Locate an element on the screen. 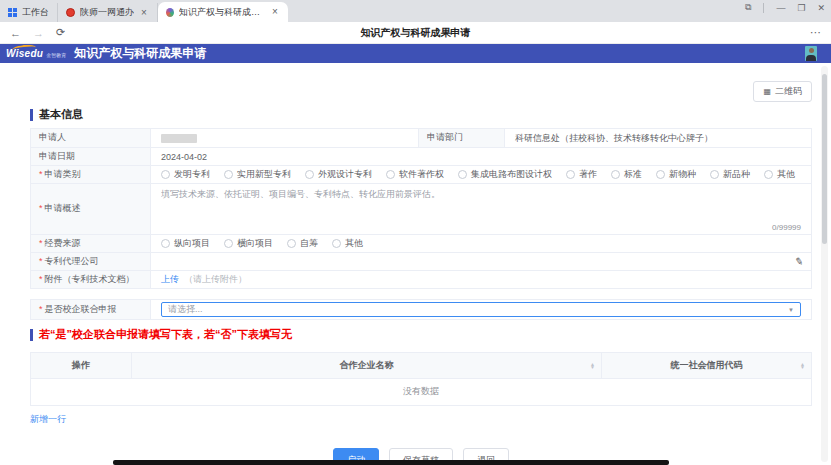 This screenshot has width=831, height=465. app-title: 知识产权与科研成果申请 is located at coordinates (140, 54).